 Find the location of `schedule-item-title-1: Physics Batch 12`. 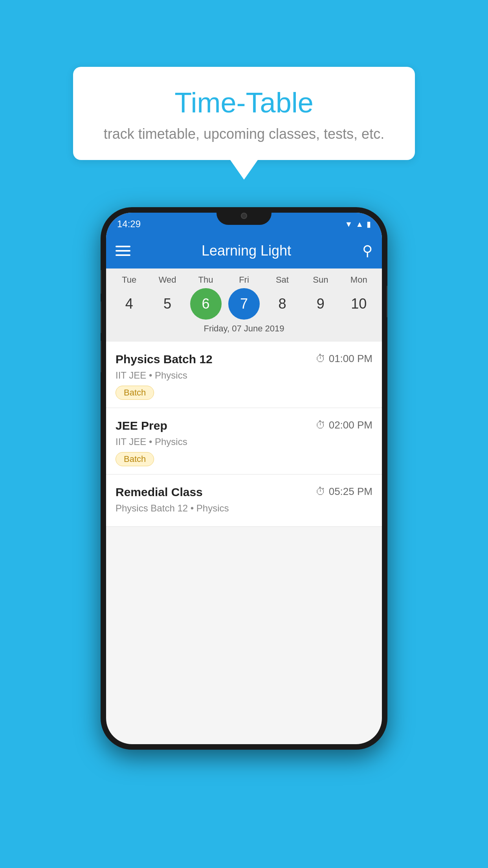

schedule-item-title-1: Physics Batch 12 is located at coordinates (164, 359).